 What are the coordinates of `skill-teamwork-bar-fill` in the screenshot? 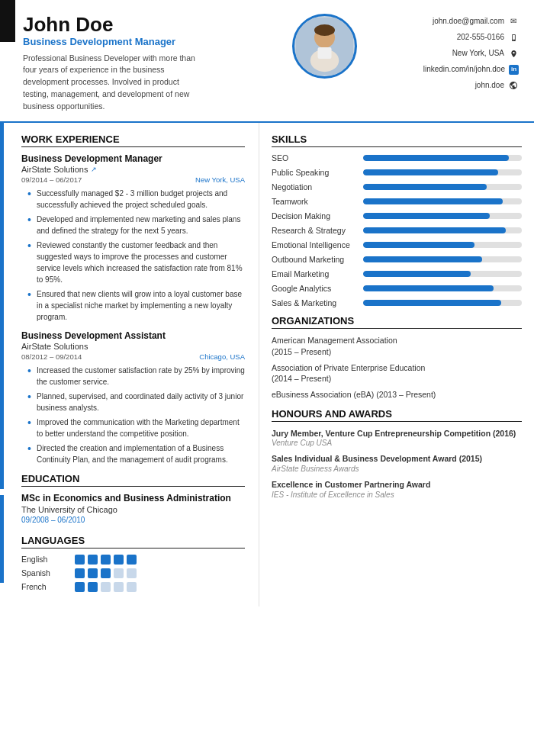 It's located at (433, 201).